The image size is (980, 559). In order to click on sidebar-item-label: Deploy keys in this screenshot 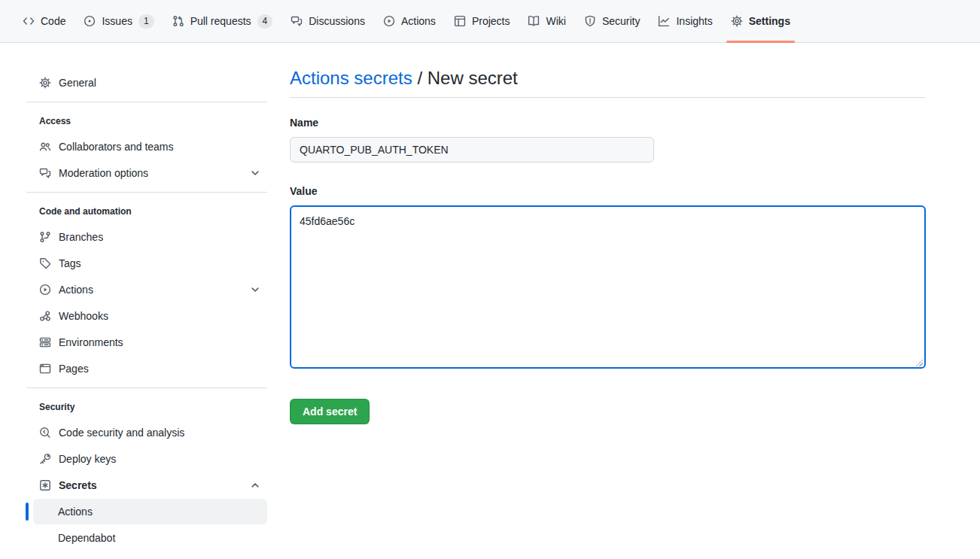, I will do `click(87, 459)`.